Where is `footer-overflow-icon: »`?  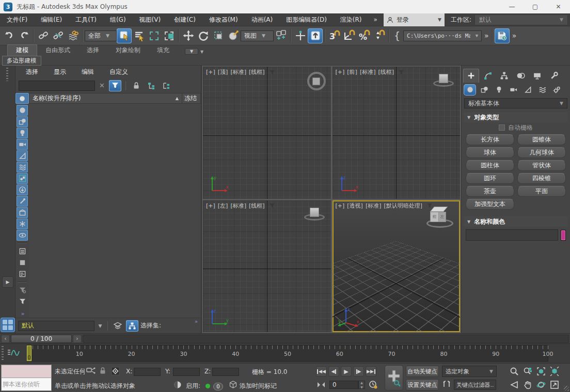 footer-overflow-icon: » is located at coordinates (196, 321).